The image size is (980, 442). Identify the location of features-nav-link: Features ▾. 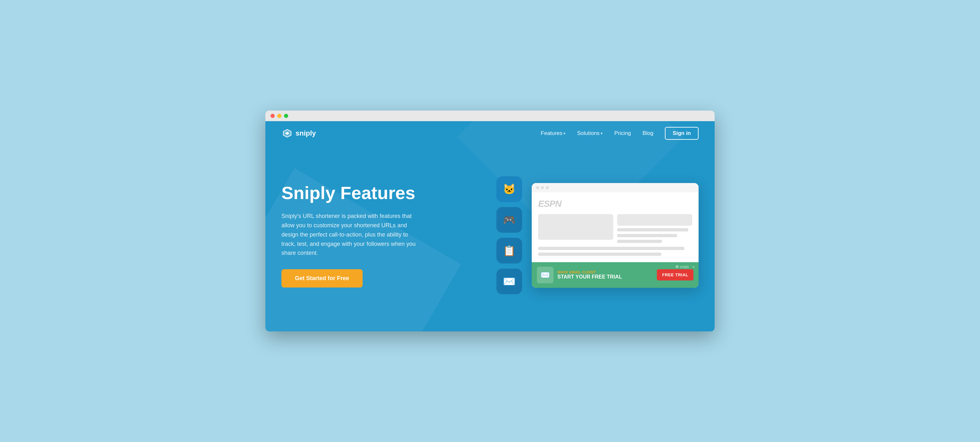
(553, 133).